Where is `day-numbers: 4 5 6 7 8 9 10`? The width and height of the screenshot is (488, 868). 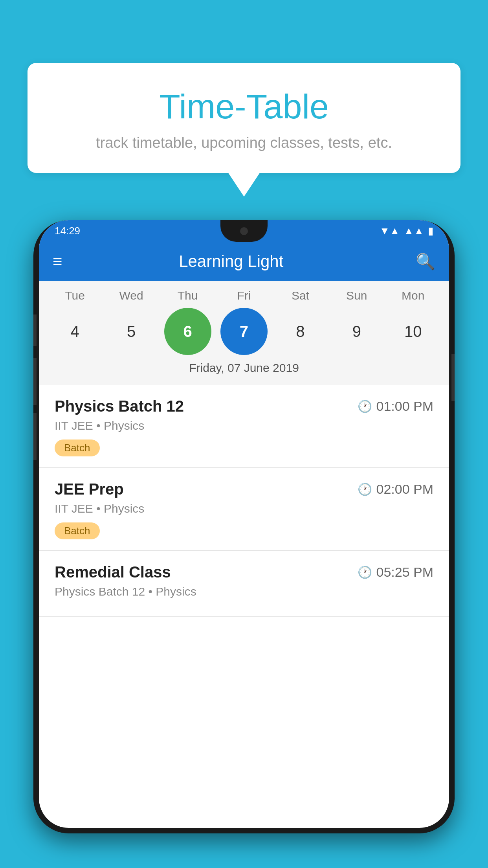
day-numbers: 4 5 6 7 8 9 10 is located at coordinates (244, 331).